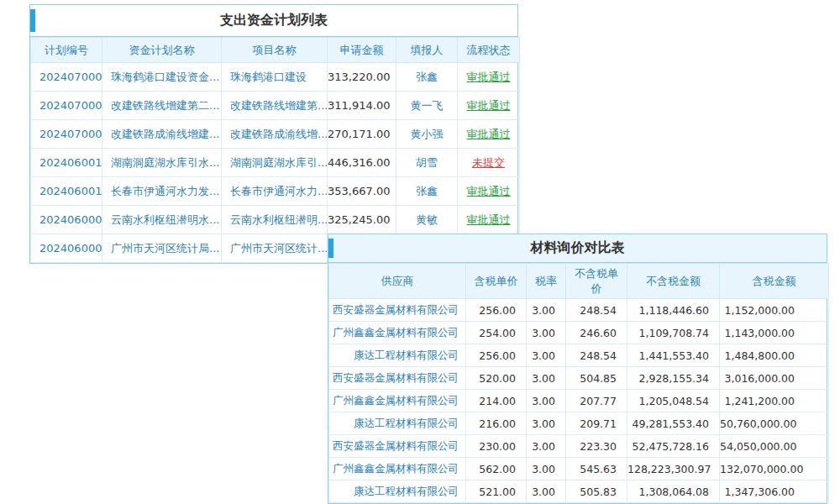  Describe the element at coordinates (674, 469) in the screenshot. I see `cell-amount_notax: 128,223,300.97` at that location.